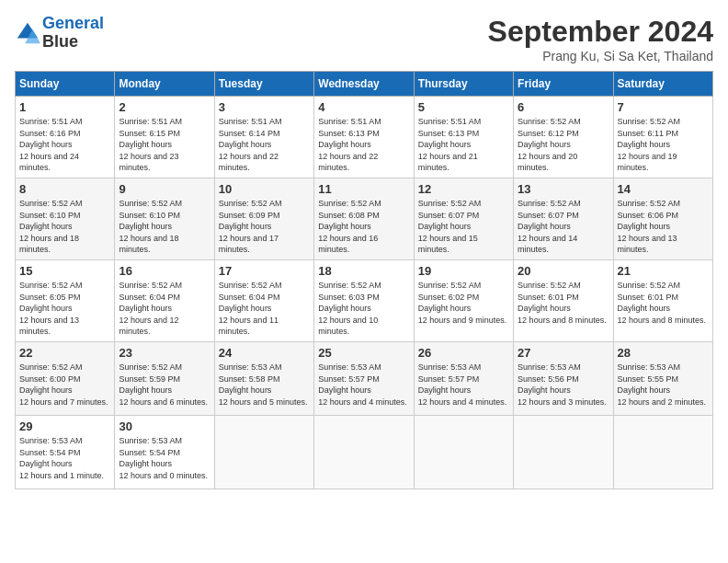 The width and height of the screenshot is (728, 563). Describe the element at coordinates (463, 85) in the screenshot. I see `col-thursday: Thursday` at that location.